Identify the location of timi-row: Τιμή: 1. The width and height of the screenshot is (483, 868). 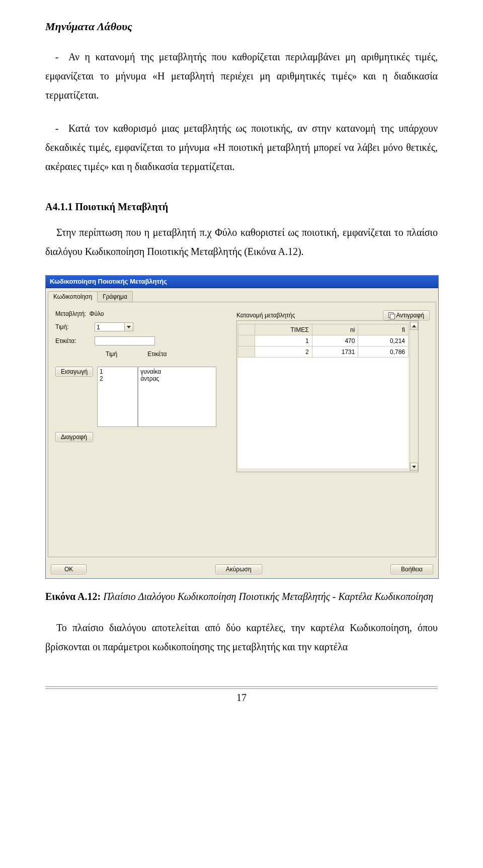
(136, 327).